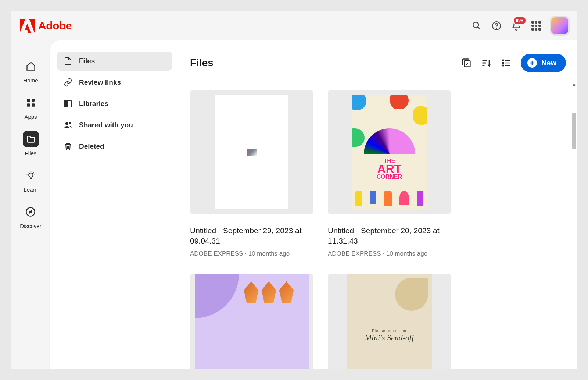 The width and height of the screenshot is (588, 380). I want to click on nav-apps-label: Apps, so click(31, 117).